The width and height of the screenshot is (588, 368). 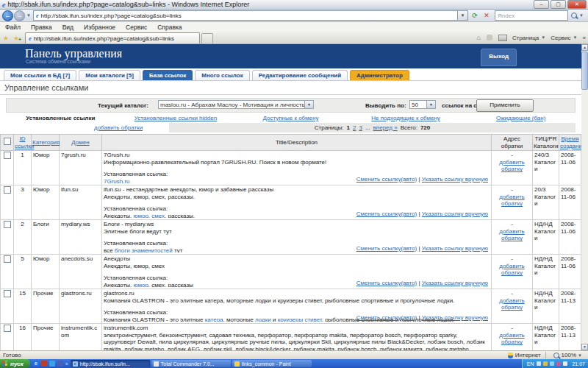 I want to click on header-category: Категория, so click(x=46, y=143).